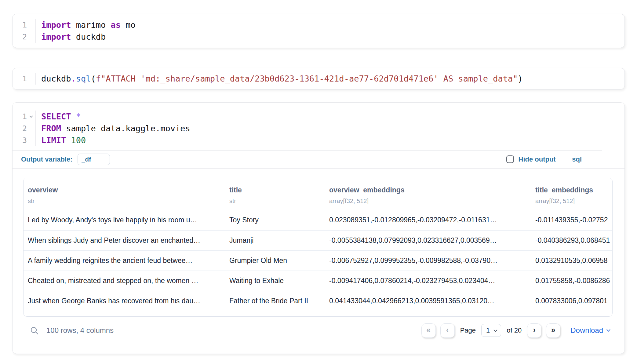 The width and height of the screenshot is (637, 364). Describe the element at coordinates (318, 301) in the screenshot. I see `table-row: Just when George Banks has recovered fro…` at that location.